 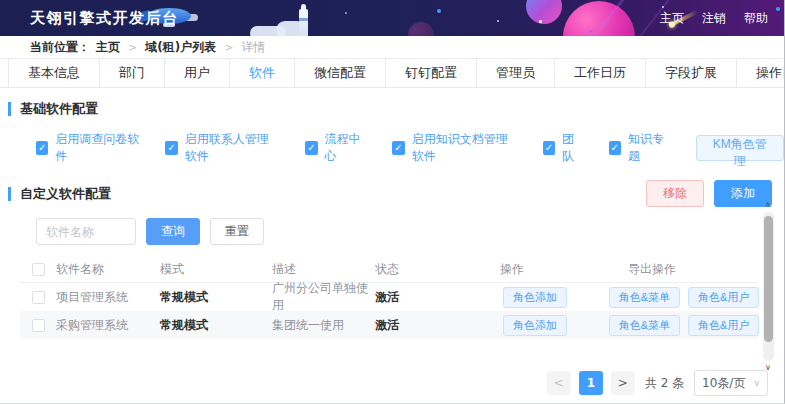 What do you see at coordinates (389, 270) in the screenshot?
I see `table-header-row: 软件名称 模式 描述 状态 操作 导出操作` at bounding box center [389, 270].